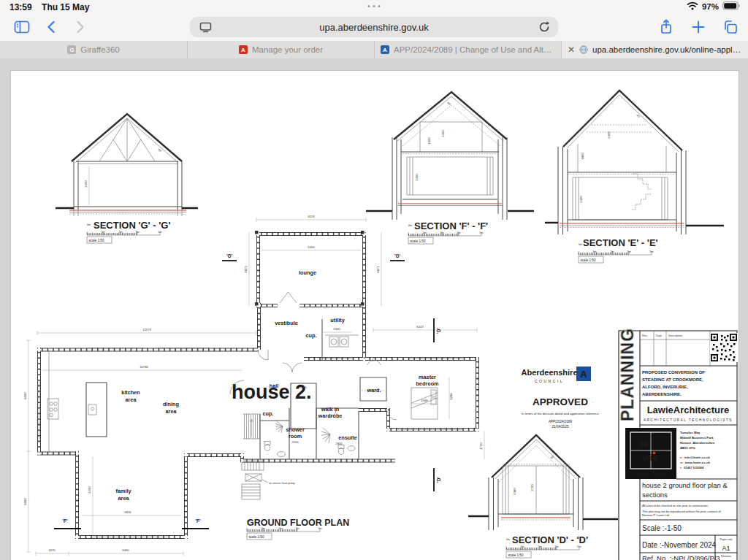  What do you see at coordinates (688, 448) in the screenshot?
I see `address-line: AB51 0TG` at bounding box center [688, 448].